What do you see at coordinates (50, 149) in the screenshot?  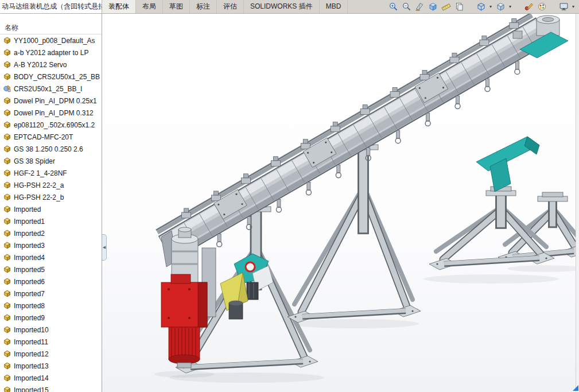 I see `tree-item: GS 38 1.250 0.250 2.6` at bounding box center [50, 149].